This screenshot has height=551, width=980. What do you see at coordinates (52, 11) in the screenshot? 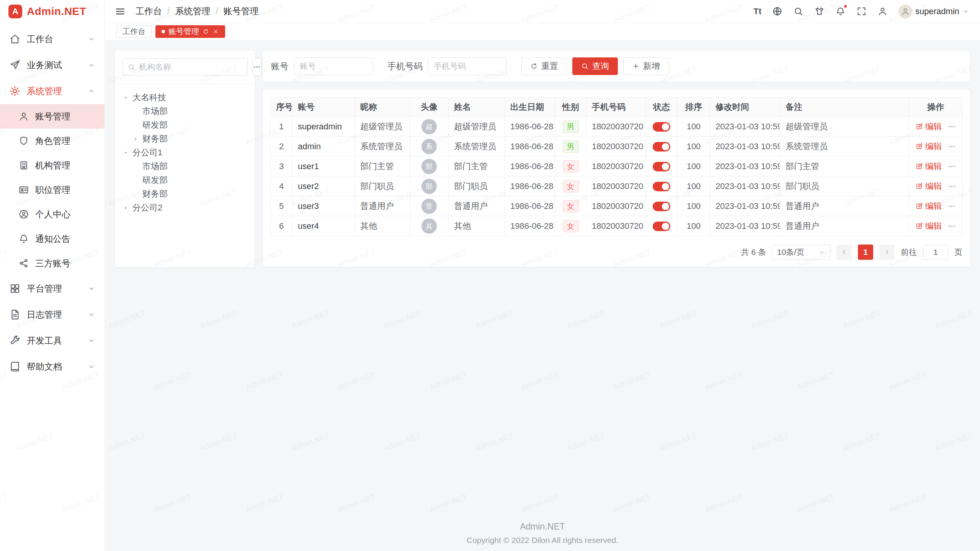
I see `app-logo: A Admin.NET` at bounding box center [52, 11].